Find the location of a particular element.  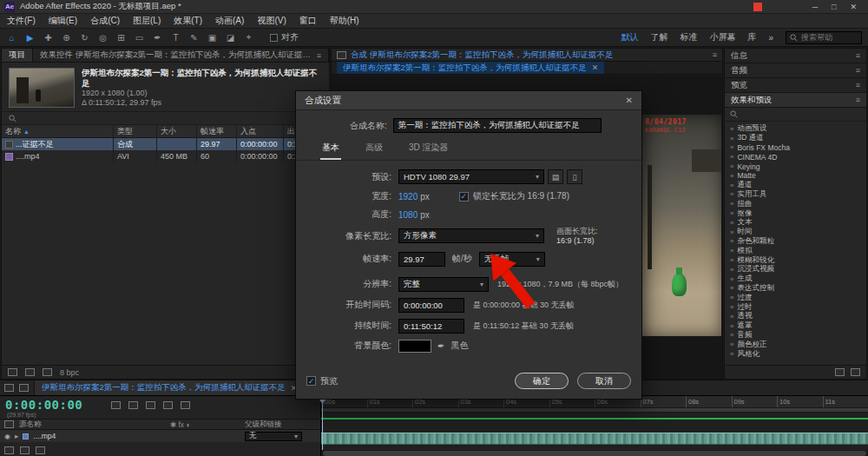

list-item: »Keying is located at coordinates (795, 167).